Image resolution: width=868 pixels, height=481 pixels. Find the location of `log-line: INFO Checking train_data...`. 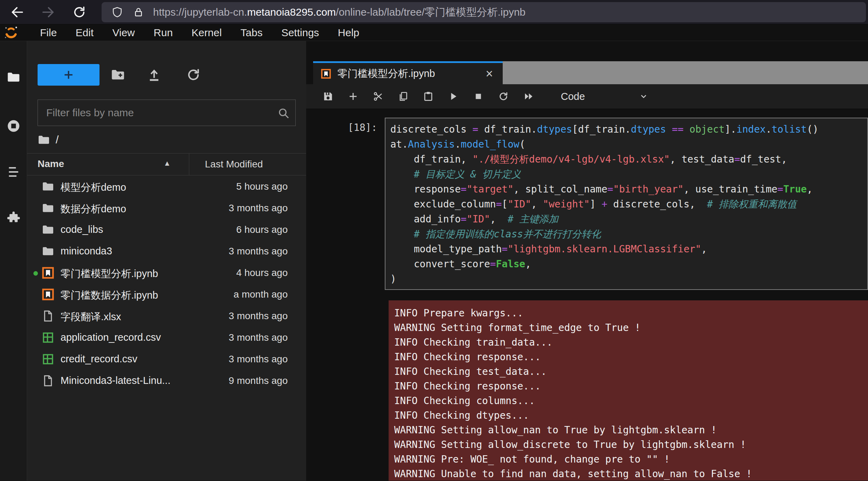

log-line: INFO Checking train_data... is located at coordinates (628, 342).